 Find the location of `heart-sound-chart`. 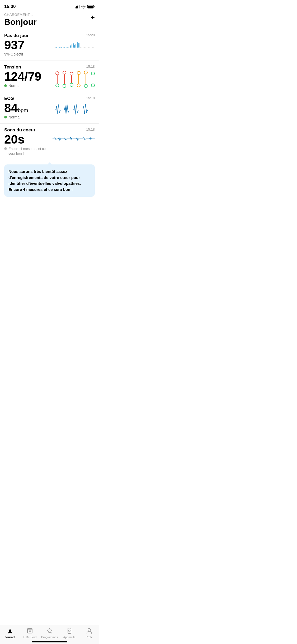

heart-sound-chart is located at coordinates (74, 139).